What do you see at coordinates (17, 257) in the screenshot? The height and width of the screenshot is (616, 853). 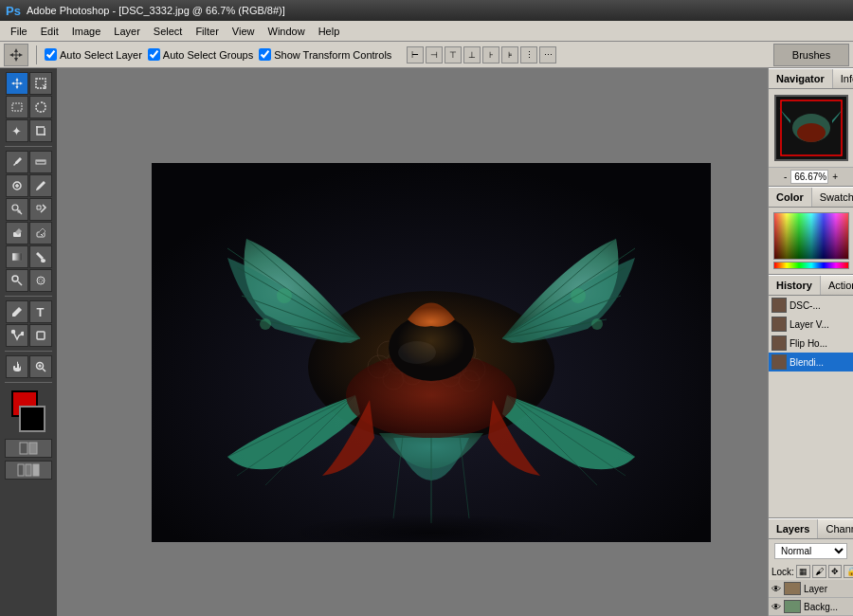 I see `gradient-btn` at bounding box center [17, 257].